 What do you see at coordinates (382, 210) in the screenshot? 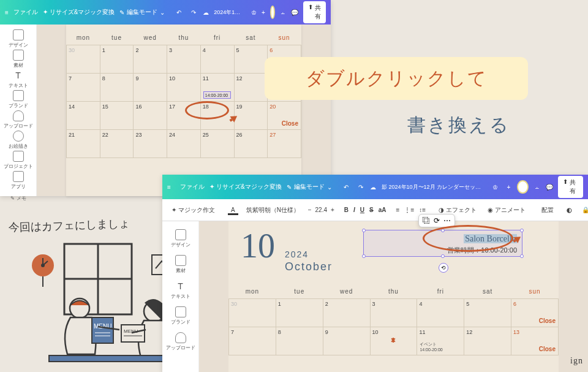
I see `case: aA` at bounding box center [382, 210].